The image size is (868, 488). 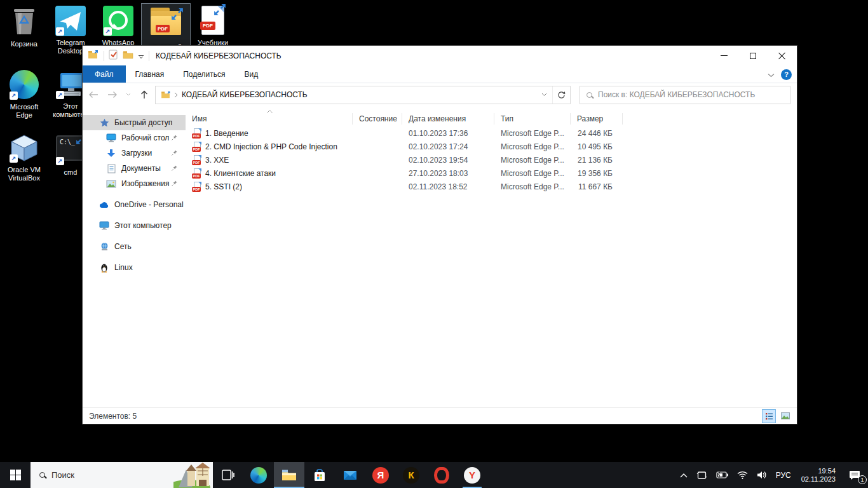 What do you see at coordinates (442, 475) in the screenshot?
I see `taskbar-opera-button` at bounding box center [442, 475].